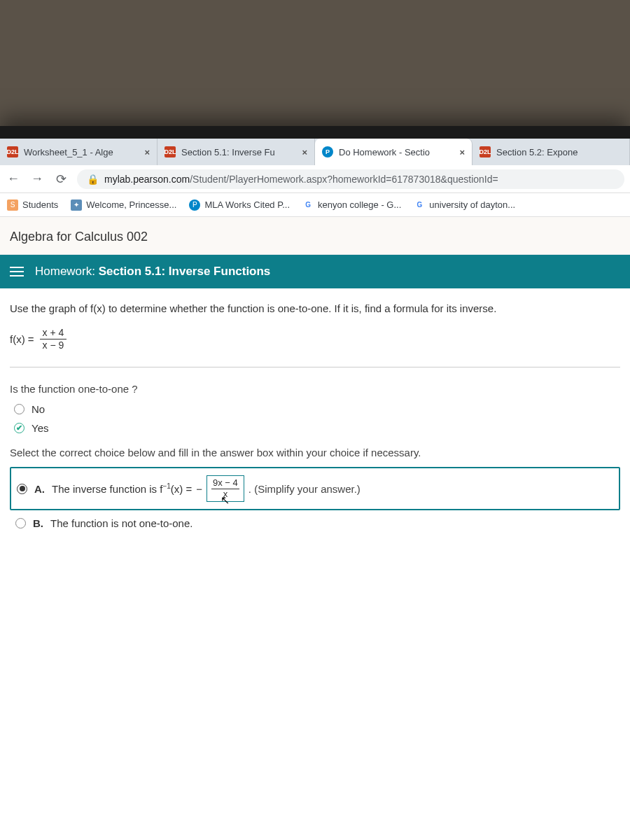 Image resolution: width=630 pixels, height=840 pixels. I want to click on address-bar: 🔒 mylab.pearson.com/Student/PlayerHomewo…, so click(351, 179).